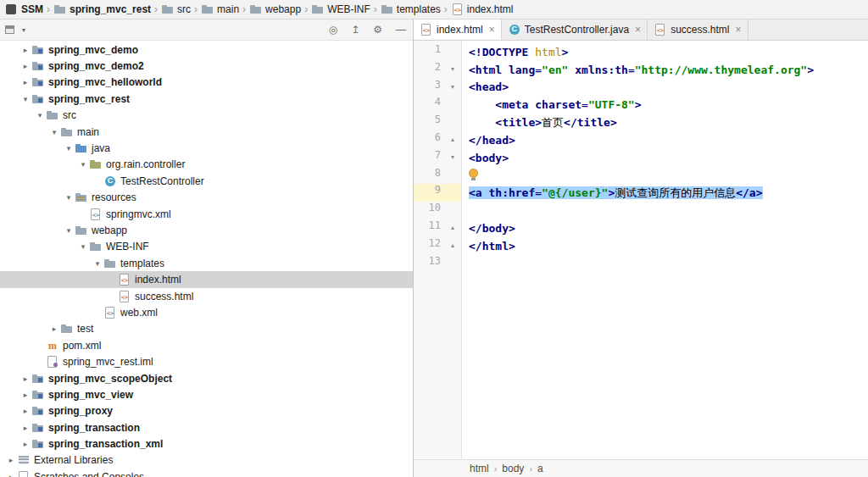  I want to click on breadcrumb-item-a: a, so click(541, 469).